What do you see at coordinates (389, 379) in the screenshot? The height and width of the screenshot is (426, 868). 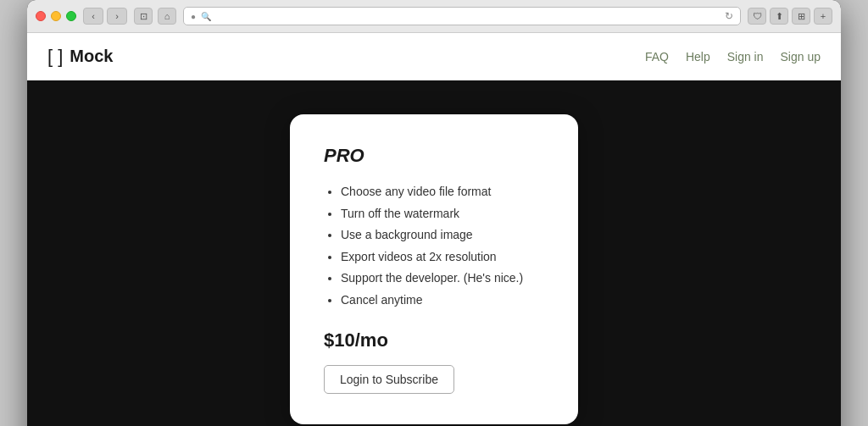 I see `login-to-subscribe-button: Login to Subscribe` at bounding box center [389, 379].